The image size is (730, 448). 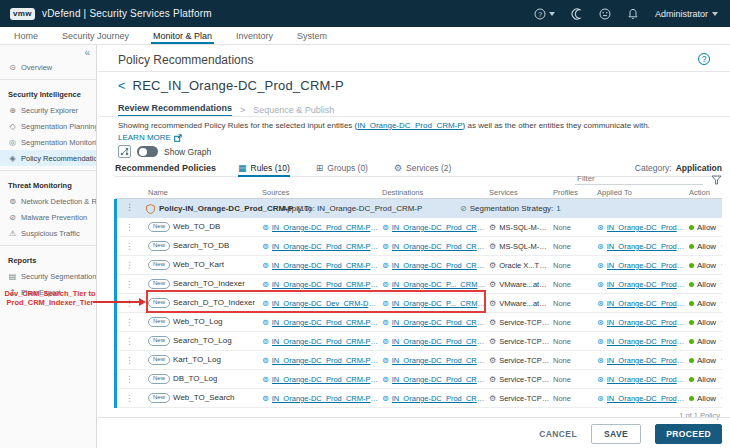 What do you see at coordinates (418, 380) in the screenshot?
I see `rule-row-db-to-log: ⋮NewDB_TO_Log⊚IN_Orange-DC_Prod_CRM-P_DB…` at bounding box center [418, 380].